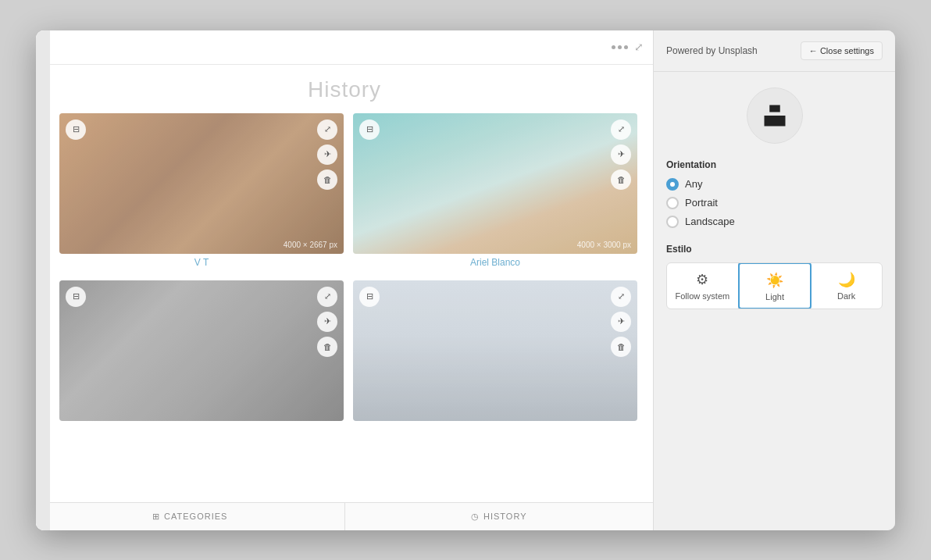  What do you see at coordinates (702, 280) in the screenshot?
I see `follow-system-icon: ⚙` at bounding box center [702, 280].